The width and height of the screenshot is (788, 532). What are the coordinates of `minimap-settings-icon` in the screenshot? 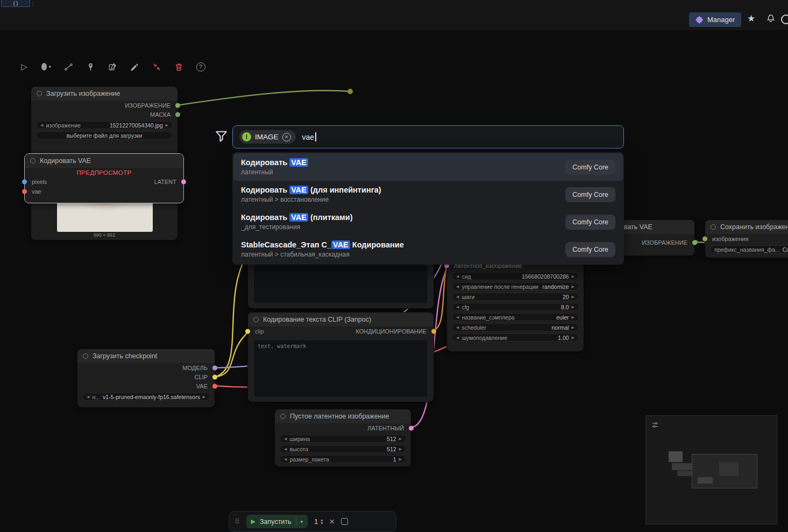 It's located at (655, 425).